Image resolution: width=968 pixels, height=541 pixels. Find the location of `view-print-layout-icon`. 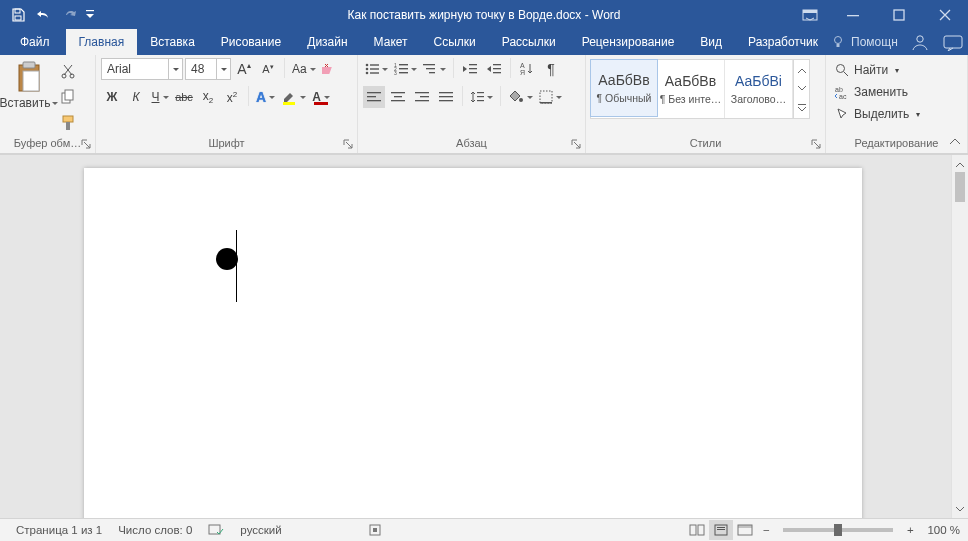

view-print-layout-icon is located at coordinates (721, 530).